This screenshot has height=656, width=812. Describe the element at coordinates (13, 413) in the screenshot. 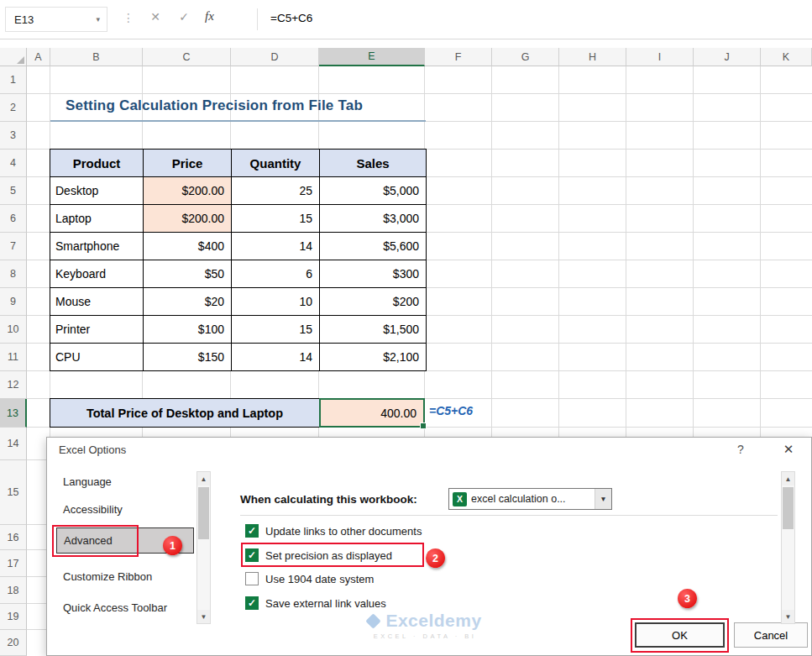

I see `row-header-13: 13` at that location.